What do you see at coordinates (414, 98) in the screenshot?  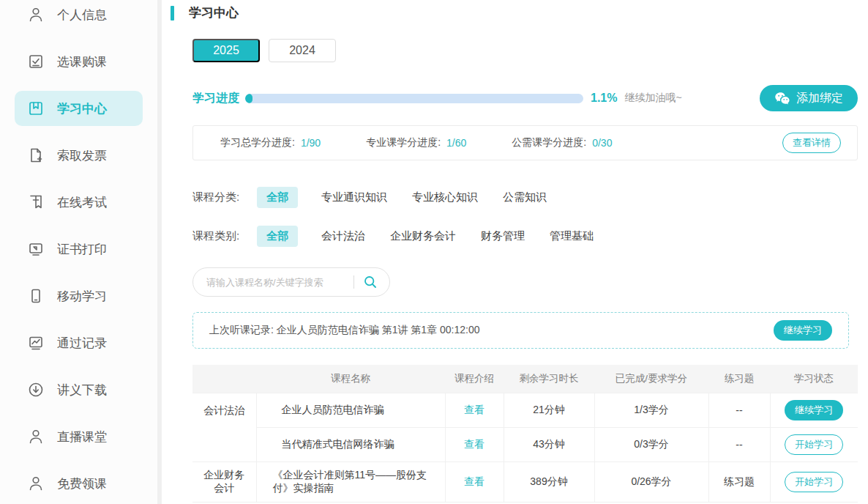 I see `progress-bar` at bounding box center [414, 98].